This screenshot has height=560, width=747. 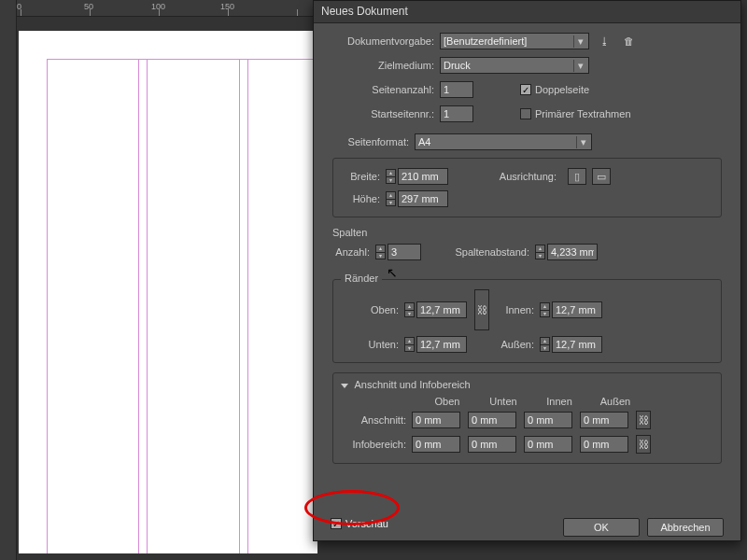 I want to click on bleed-title: Anschnitt und Infobereich, so click(x=412, y=385).